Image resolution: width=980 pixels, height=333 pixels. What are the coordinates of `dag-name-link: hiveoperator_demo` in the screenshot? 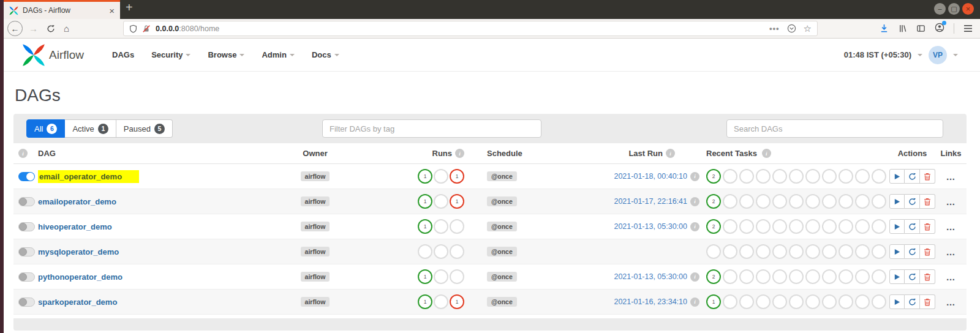 It's located at (75, 226).